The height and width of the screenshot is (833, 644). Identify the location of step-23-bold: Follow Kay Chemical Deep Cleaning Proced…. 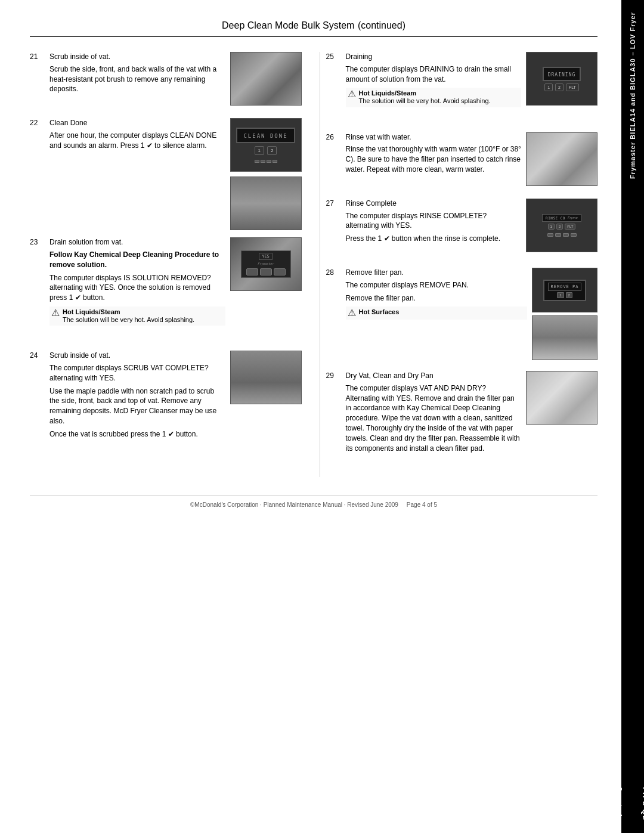
(137, 260).